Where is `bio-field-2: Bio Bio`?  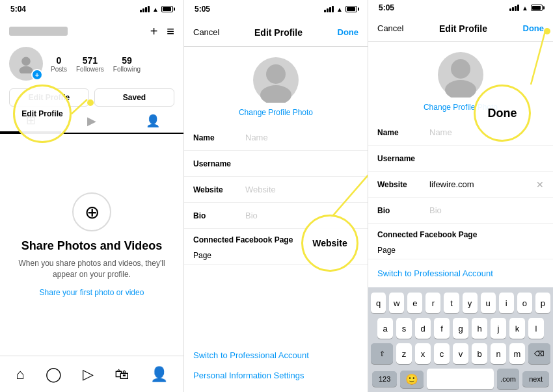 bio-field-2: Bio Bio is located at coordinates (276, 216).